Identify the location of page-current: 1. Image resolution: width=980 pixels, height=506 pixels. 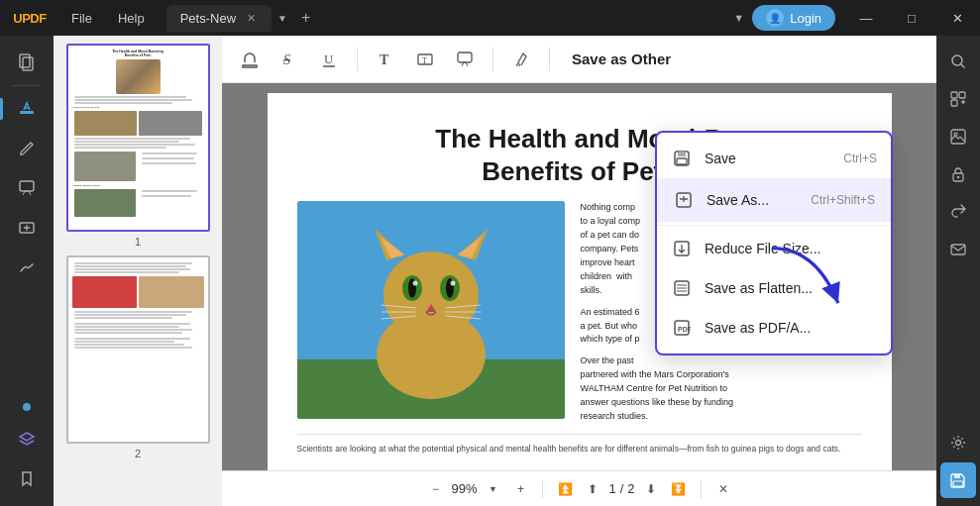
(612, 489).